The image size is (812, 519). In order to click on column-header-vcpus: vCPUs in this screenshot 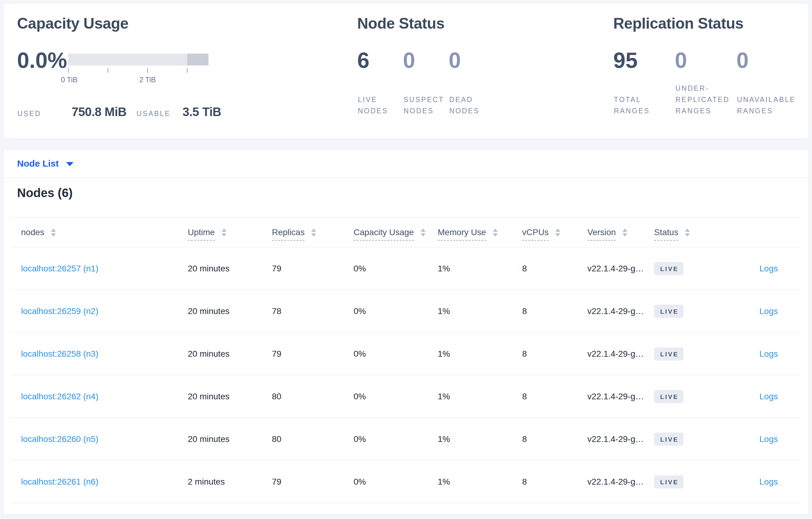, I will do `click(541, 233)`.